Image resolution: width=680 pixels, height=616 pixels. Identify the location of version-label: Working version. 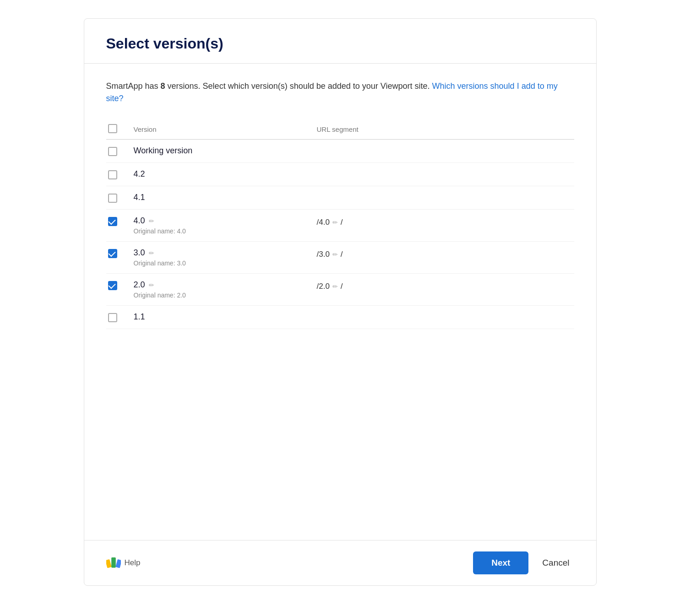
(163, 151).